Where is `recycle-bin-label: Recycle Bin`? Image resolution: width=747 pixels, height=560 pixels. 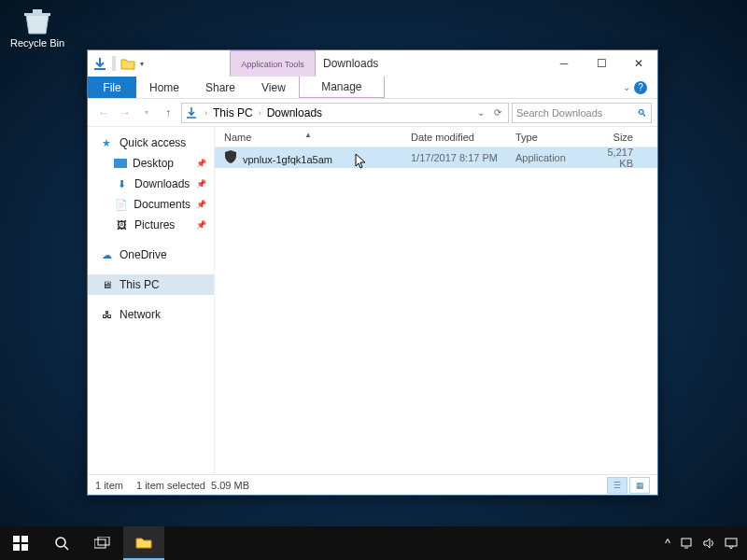
recycle-bin-label: Recycle Bin is located at coordinates (37, 43).